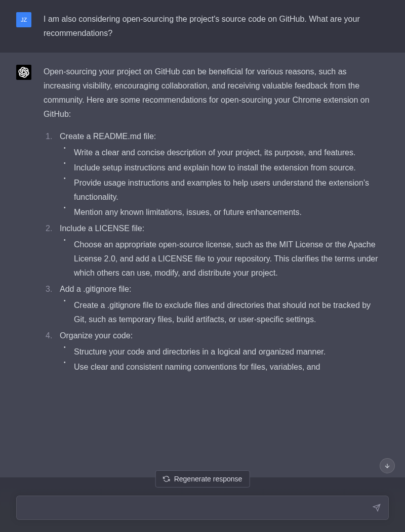 The width and height of the screenshot is (405, 532). Describe the element at coordinates (96, 336) in the screenshot. I see `list-item-title: Organize your code:` at that location.